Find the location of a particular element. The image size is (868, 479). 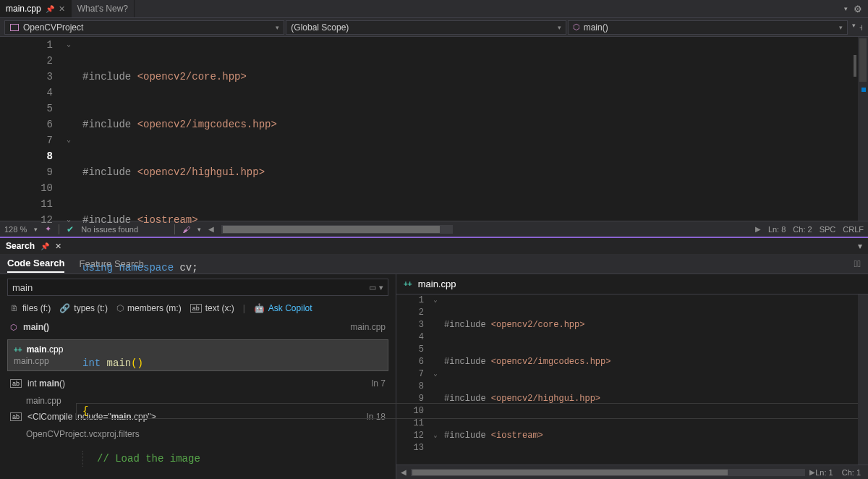

tabs-right-controls: ▾ ⚙ is located at coordinates (856, 9).